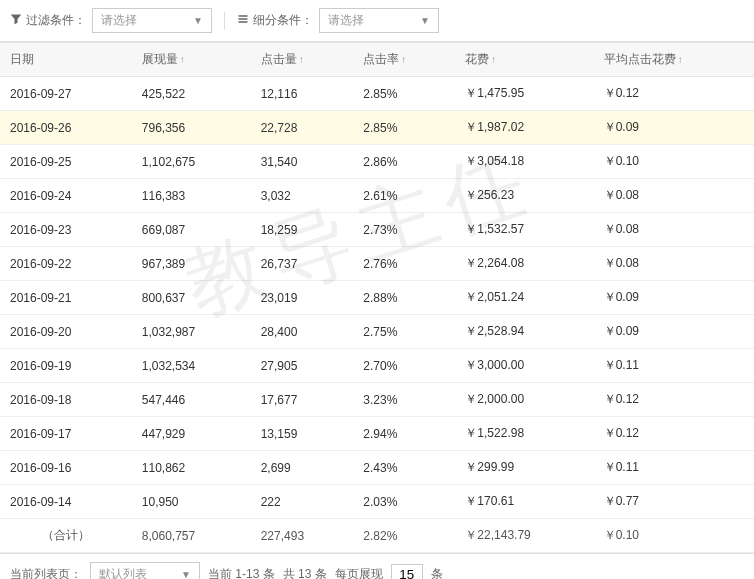 This screenshot has height=579, width=754. Describe the element at coordinates (524, 128) in the screenshot. I see `cell-cost: ￥1,987.02` at that location.